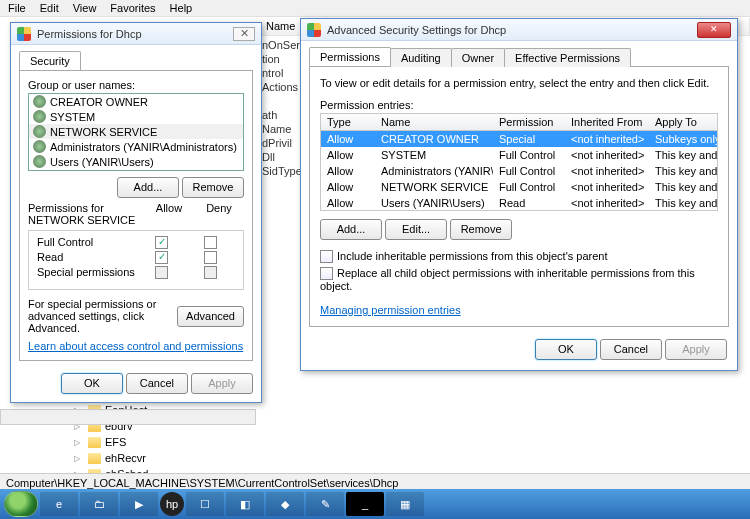 This screenshot has width=750, height=519. What do you see at coordinates (434, 122) in the screenshot?
I see `col-name: Name` at bounding box center [434, 122].